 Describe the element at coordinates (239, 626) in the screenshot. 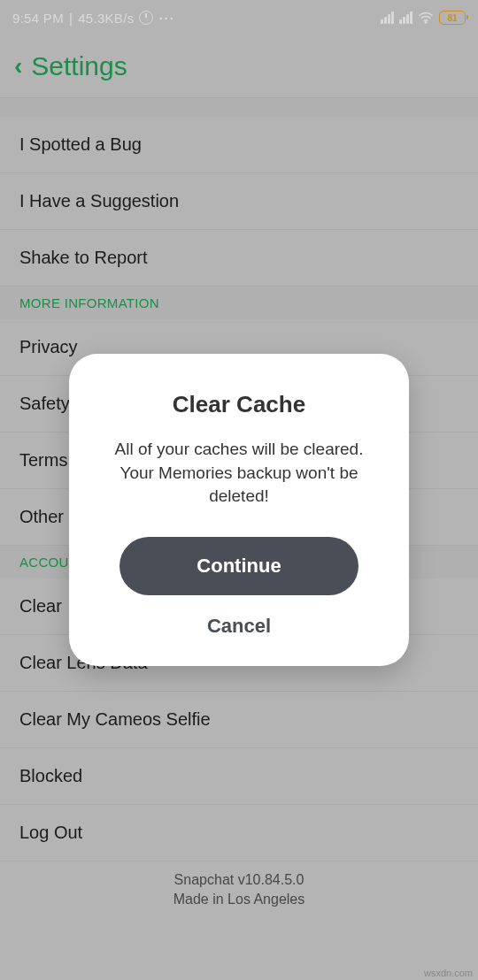

I see `cancel-button: Cancel` at that location.